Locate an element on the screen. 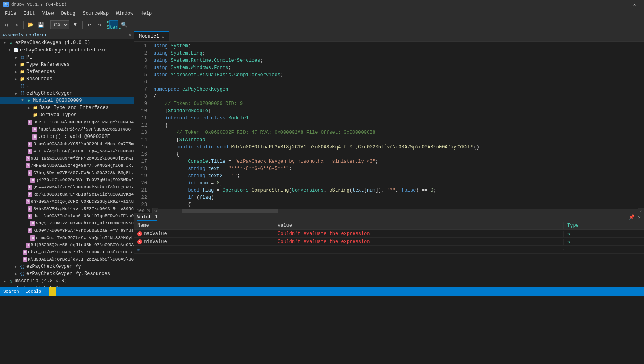 Image resolution: width=644 pixels, height=364 pixels. tree-item-ezpay: ▼ ⚙ ezPayCheckKeygen (1.0.0.0) is located at coordinates (67, 43).